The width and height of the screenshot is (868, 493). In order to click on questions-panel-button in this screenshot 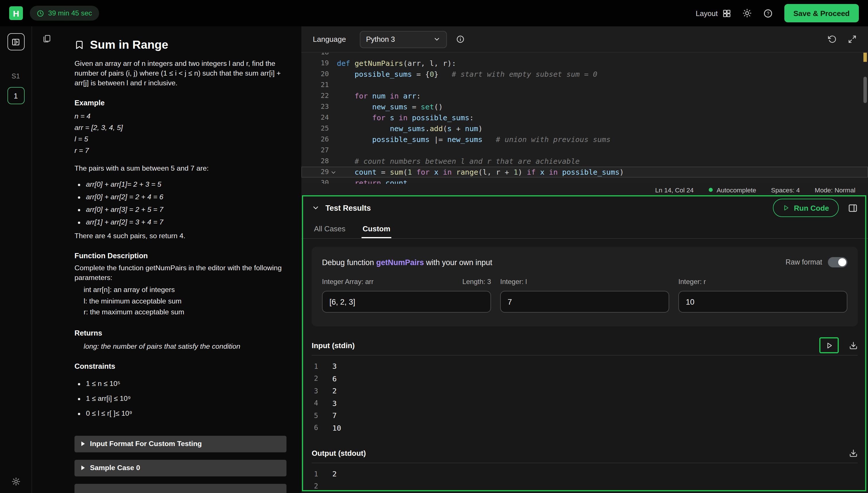, I will do `click(16, 42)`.